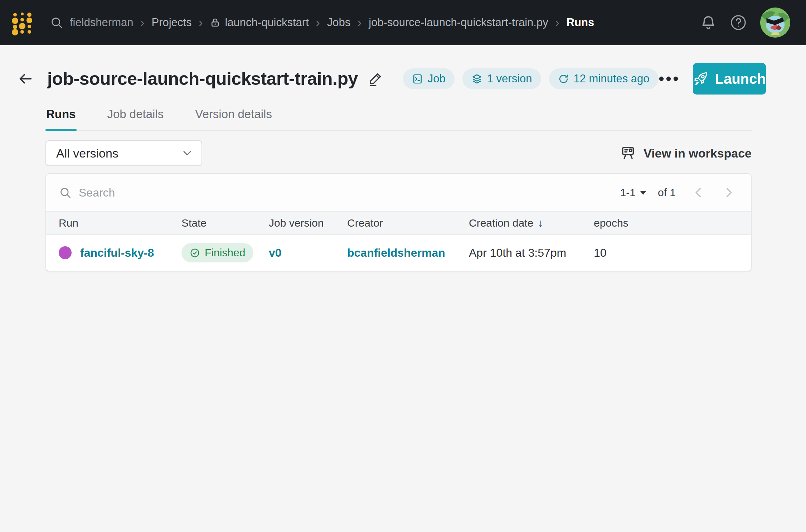 The image size is (806, 532). What do you see at coordinates (399, 119) in the screenshot?
I see `tab-bar: Runs Job details Version details` at bounding box center [399, 119].